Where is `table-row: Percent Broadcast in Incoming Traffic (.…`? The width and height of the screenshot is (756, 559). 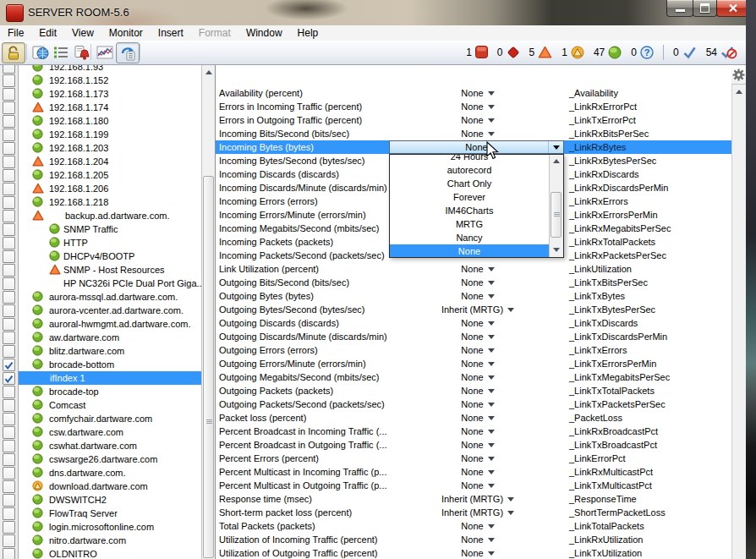 table-row: Percent Broadcast in Incoming Traffic (.… is located at coordinates (474, 431).